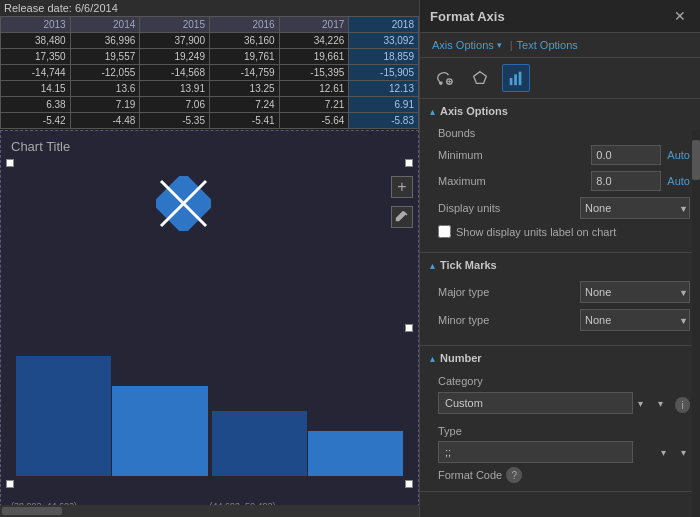  Describe the element at coordinates (244, 25) in the screenshot. I see `col-header-2016: 2016` at that location.